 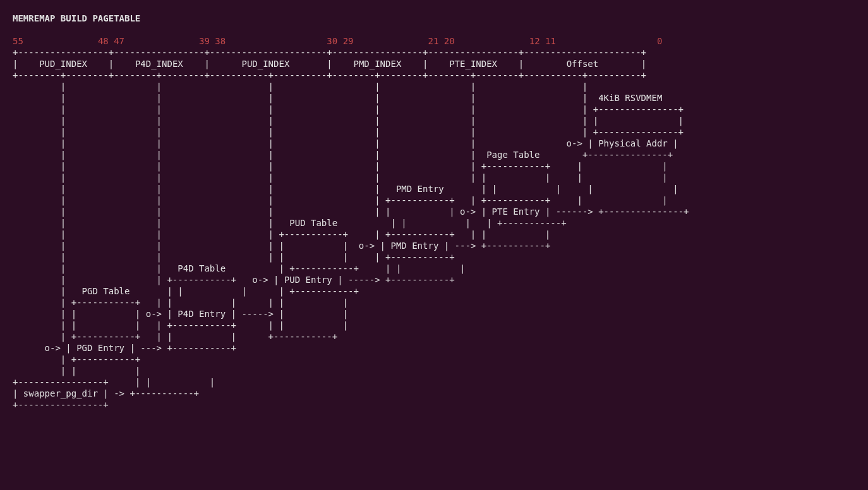 I want to click on field-p4d-index: P4D_INDEX, so click(x=159, y=64).